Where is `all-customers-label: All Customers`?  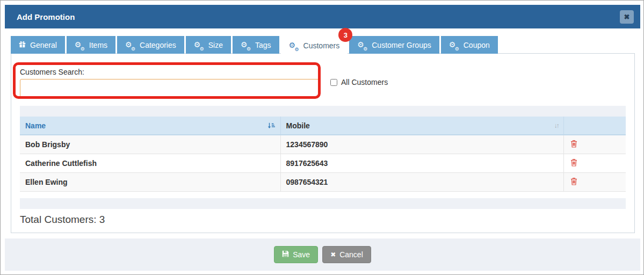
all-customers-label: All Customers is located at coordinates (364, 82).